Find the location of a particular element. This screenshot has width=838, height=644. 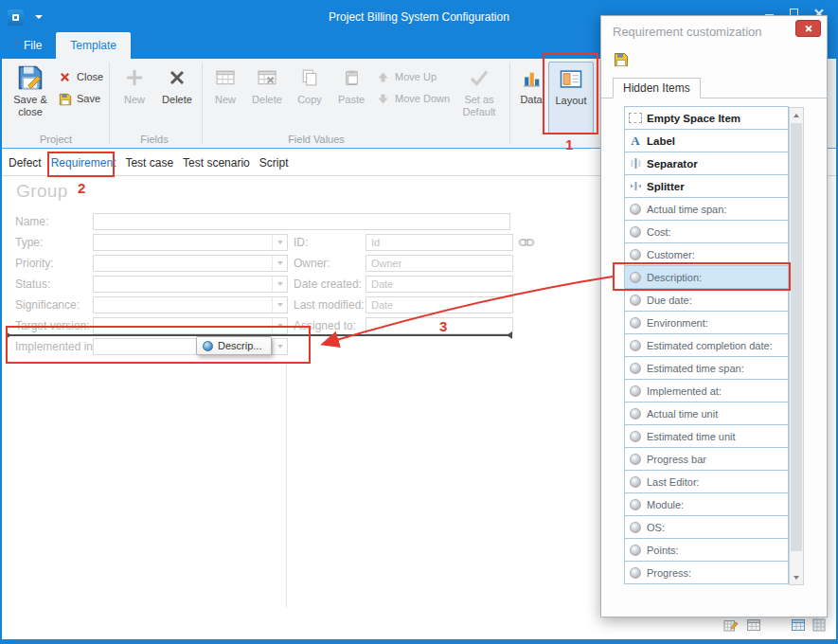

hidden-item-row: Estimated time span: is located at coordinates (706, 367).